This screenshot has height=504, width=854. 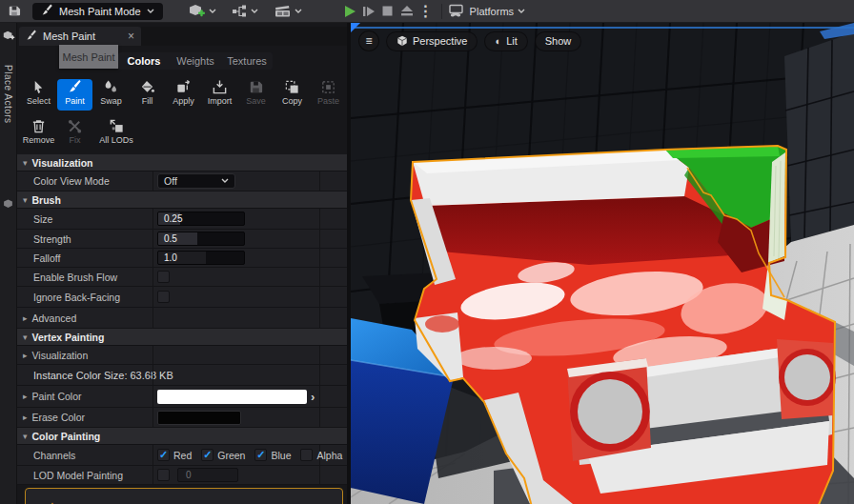 What do you see at coordinates (307, 455) in the screenshot?
I see `channel-alpha-checkbox` at bounding box center [307, 455].